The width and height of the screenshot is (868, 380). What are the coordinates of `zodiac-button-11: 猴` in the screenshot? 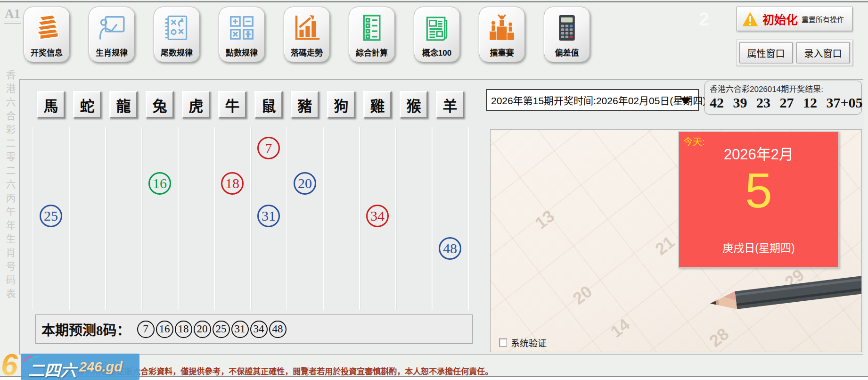 It's located at (414, 105).